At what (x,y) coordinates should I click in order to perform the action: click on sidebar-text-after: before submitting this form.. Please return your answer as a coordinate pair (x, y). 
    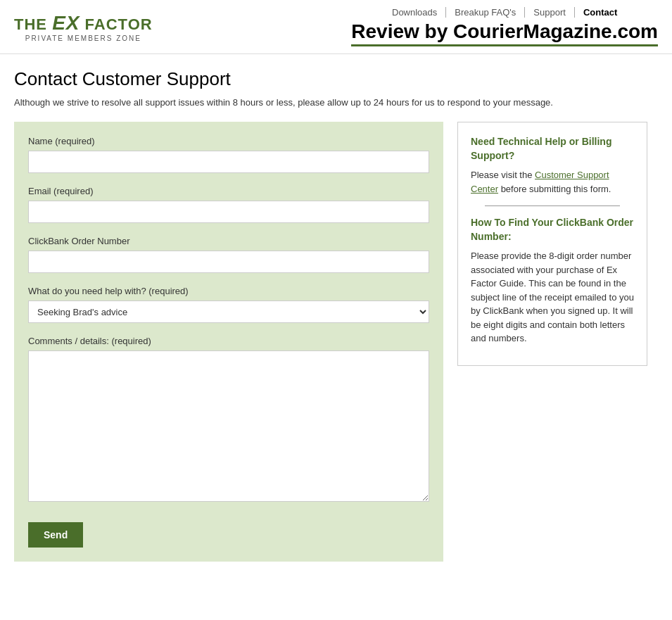
    Looking at the image, I should click on (554, 189).